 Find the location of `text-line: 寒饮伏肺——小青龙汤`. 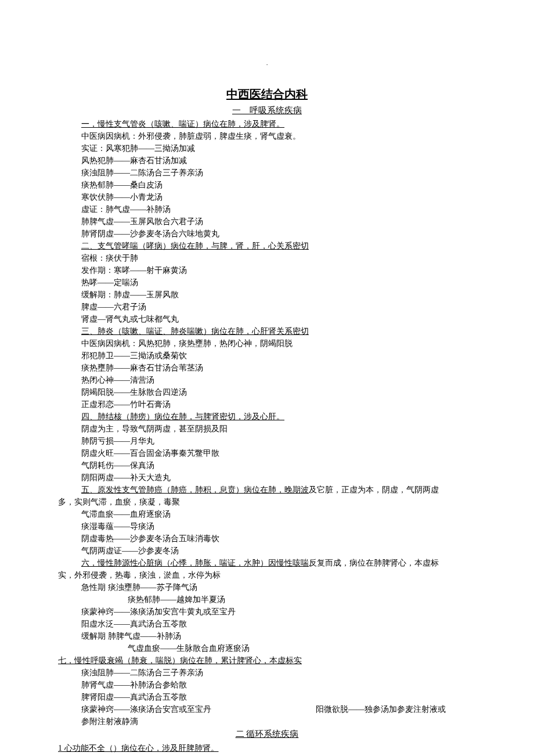

text-line: 寒饮伏肺——小青龙汤 is located at coordinates (279, 197).